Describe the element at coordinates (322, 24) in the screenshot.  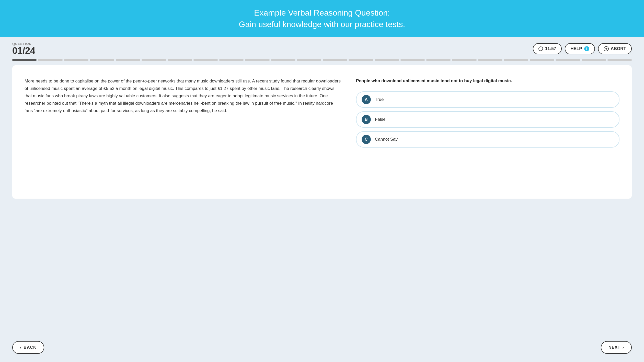
I see `header-line2: Gain useful knowledge with our practice …` at that location.